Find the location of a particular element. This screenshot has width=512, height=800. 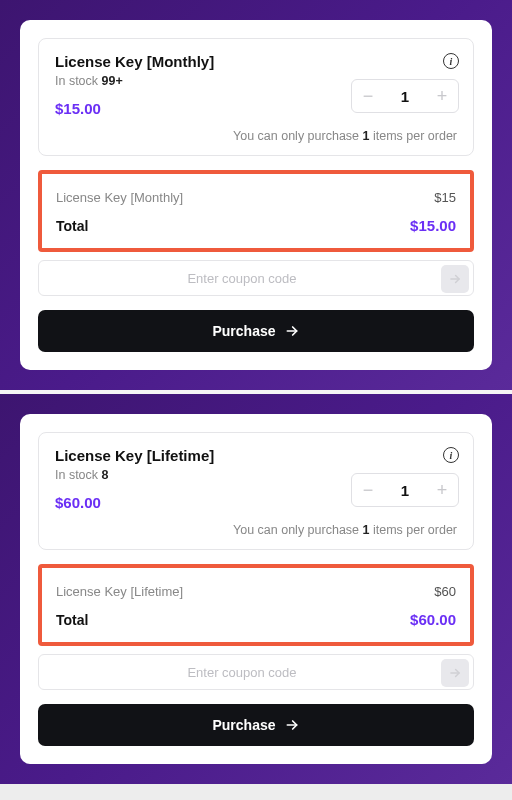

summary-line-item: License Key [Monthly] $15 is located at coordinates (256, 198).